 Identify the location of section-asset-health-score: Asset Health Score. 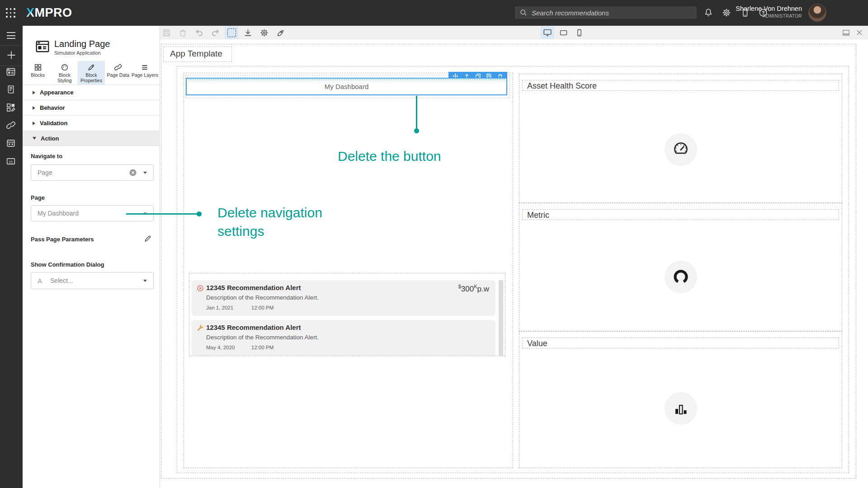
(681, 138).